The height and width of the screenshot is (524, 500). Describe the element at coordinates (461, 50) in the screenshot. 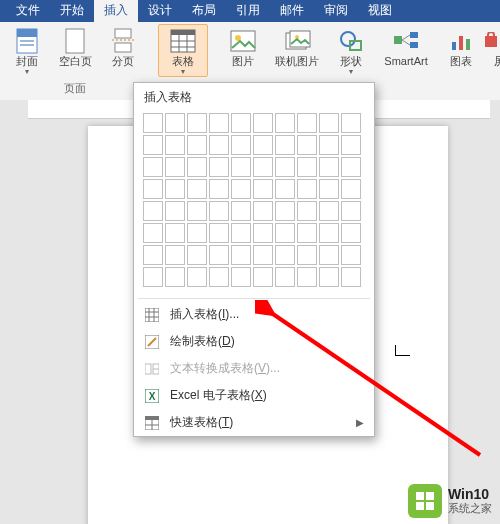

I see `chart-button: 图表` at that location.